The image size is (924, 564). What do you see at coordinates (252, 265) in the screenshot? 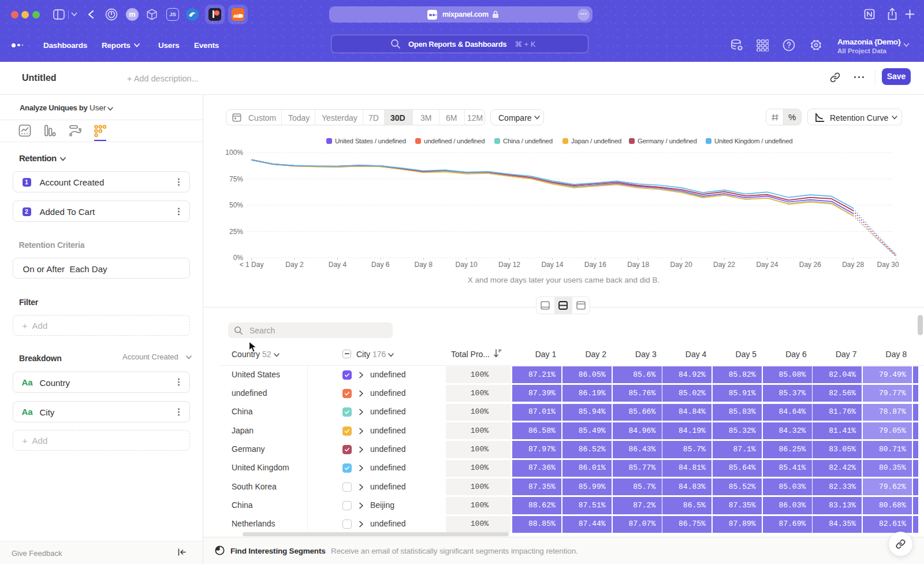
I see `svg-text: < 1 Day` at bounding box center [252, 265].